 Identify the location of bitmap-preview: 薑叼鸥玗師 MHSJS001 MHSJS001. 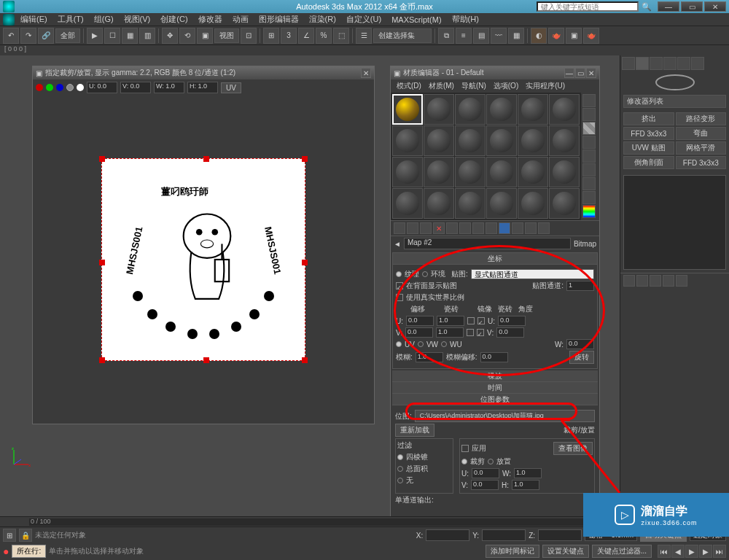
(203, 260).